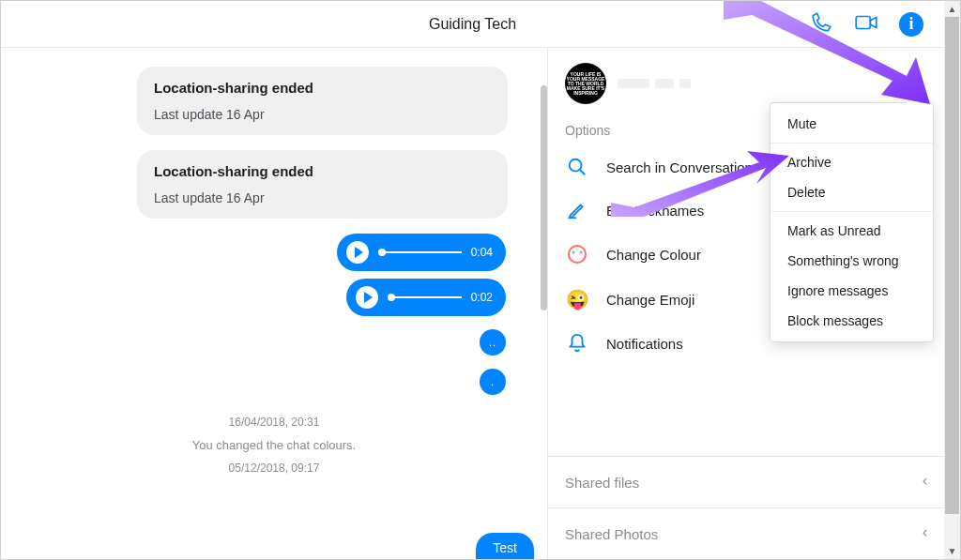  I want to click on audio-duration: 0:04, so click(482, 252).